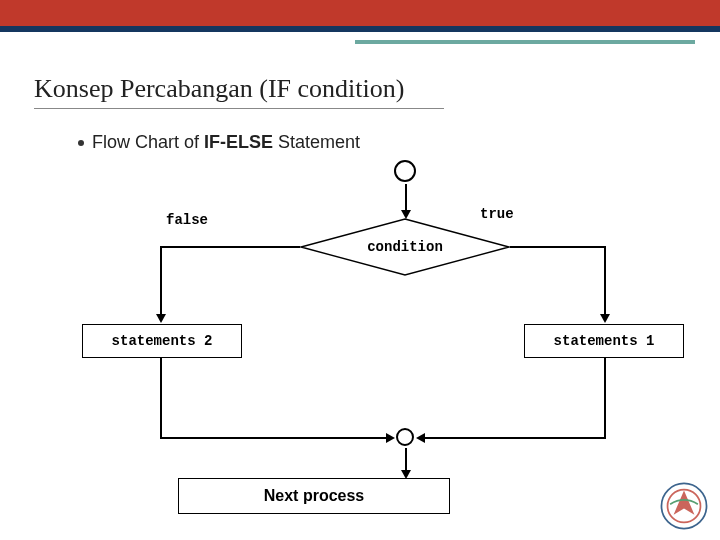  Describe the element at coordinates (226, 142) in the screenshot. I see `bullet-text: Flow Chart of IF-ELSE Statement` at that location.